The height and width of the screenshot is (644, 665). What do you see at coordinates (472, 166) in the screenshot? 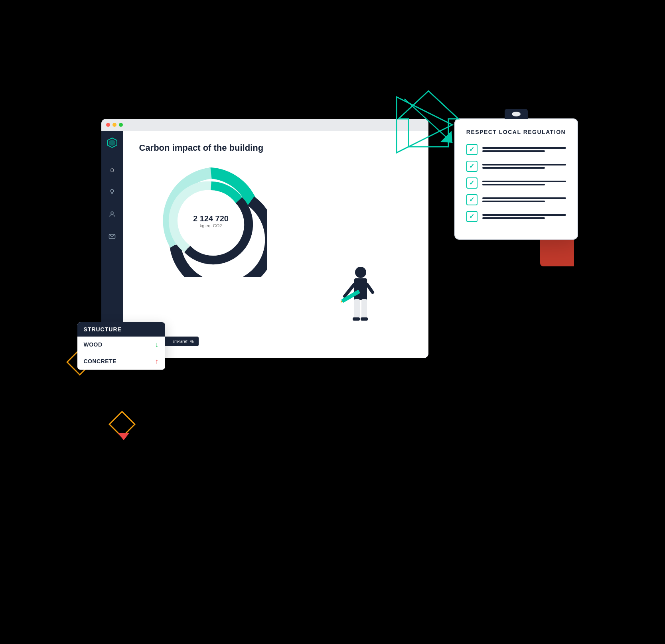
I see `check-box-2: ✓` at bounding box center [472, 166].